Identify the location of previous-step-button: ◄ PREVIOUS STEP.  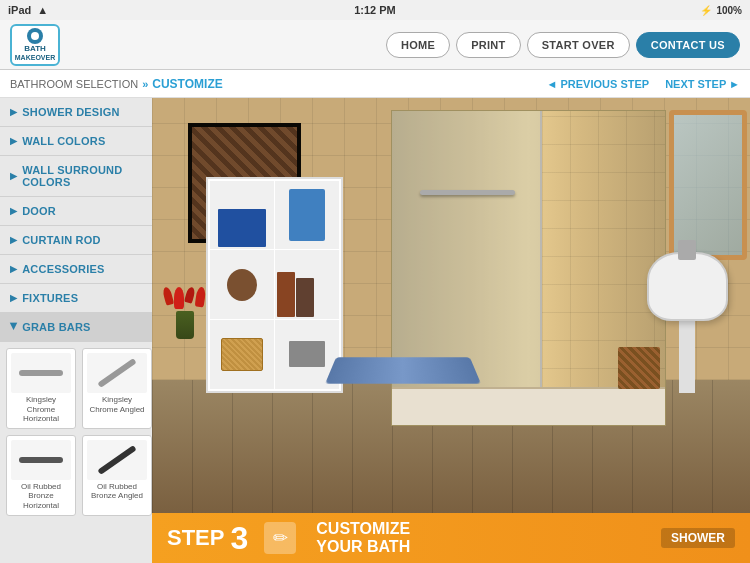
(598, 84).